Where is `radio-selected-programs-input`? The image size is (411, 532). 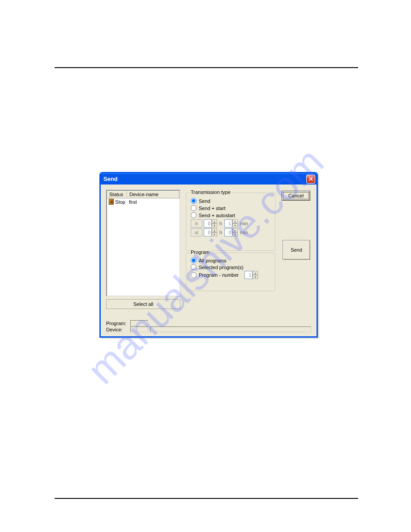 radio-selected-programs-input is located at coordinates (193, 267).